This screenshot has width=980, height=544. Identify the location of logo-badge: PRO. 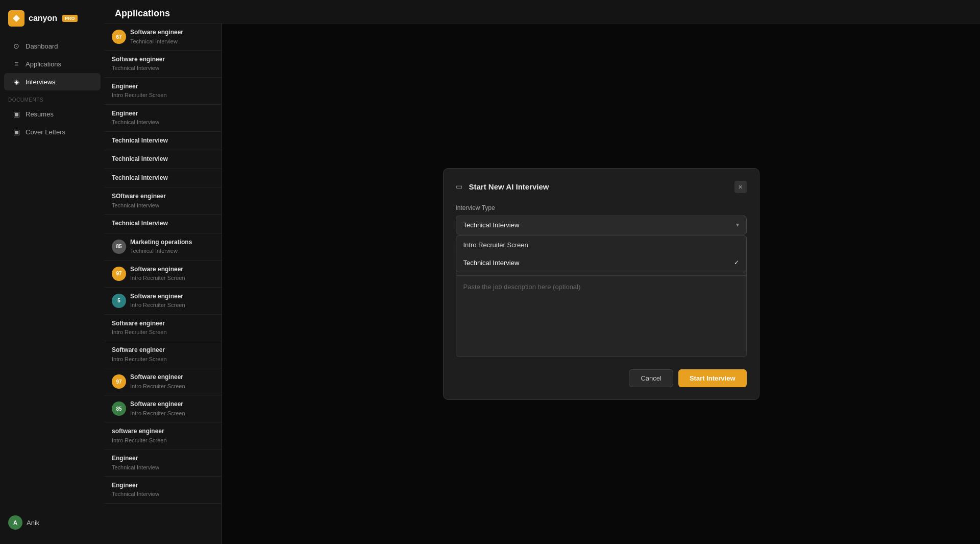
(70, 18).